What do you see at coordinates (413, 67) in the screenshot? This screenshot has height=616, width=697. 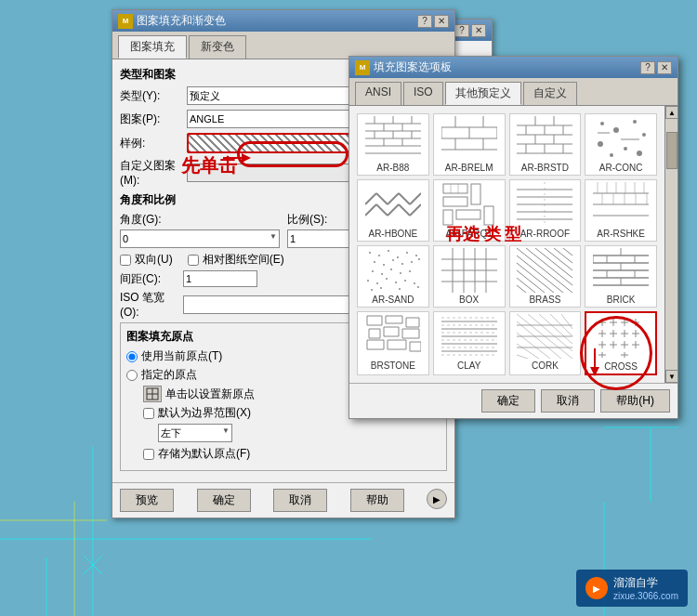 I see `pattern-dialog-title: 填充图案选项板` at bounding box center [413, 67].